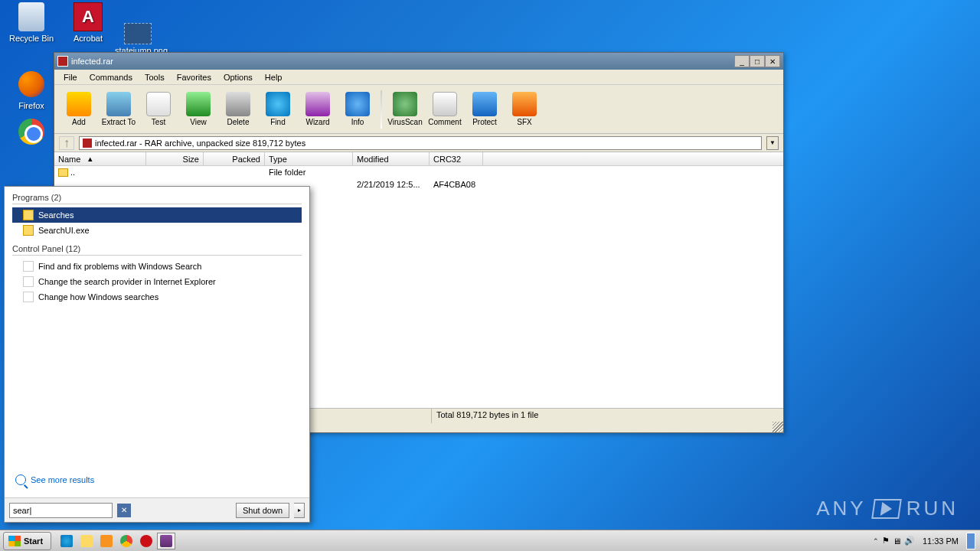 Image resolution: width=980 pixels, height=551 pixels. Describe the element at coordinates (456, 159) in the screenshot. I see `col-crc: CRC32` at that location.